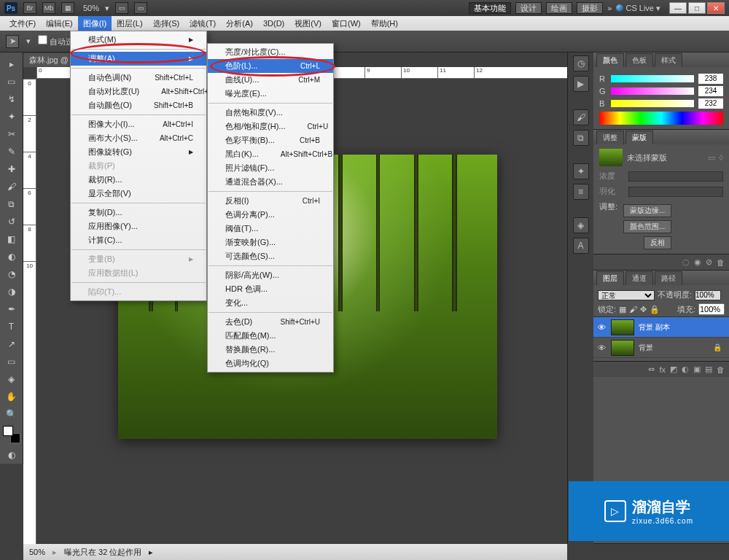  I want to click on lock-pos-icon: ✥, so click(643, 309).